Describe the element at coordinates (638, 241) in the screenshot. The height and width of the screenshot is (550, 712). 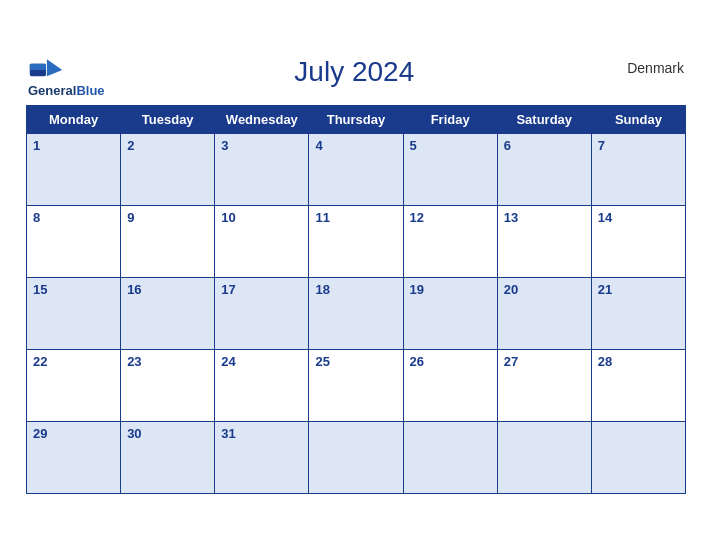
I see `calendar-cell: 14` at that location.